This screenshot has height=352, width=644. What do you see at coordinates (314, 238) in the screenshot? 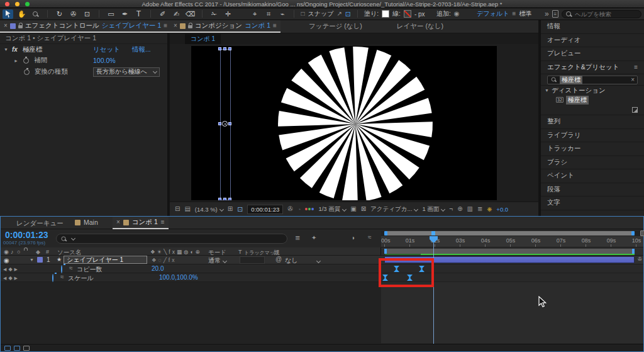
I see `brainstorm-icon: ✦` at bounding box center [314, 238].